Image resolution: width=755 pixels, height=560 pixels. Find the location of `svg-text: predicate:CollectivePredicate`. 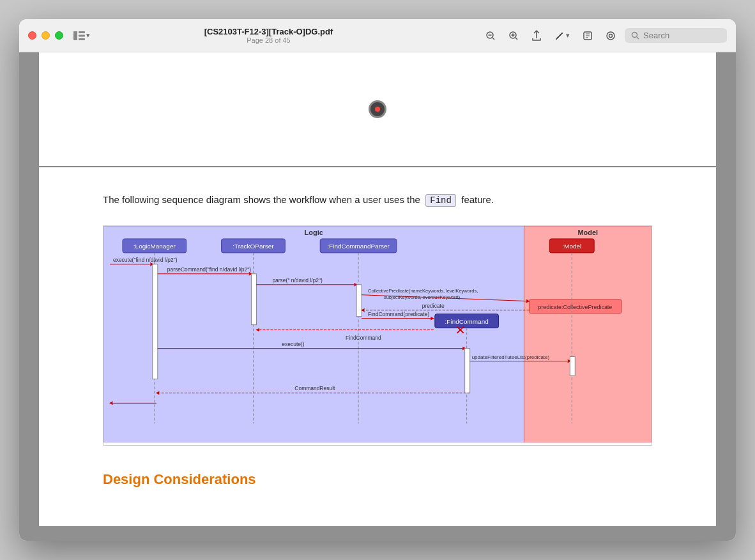

svg-text: predicate:CollectivePredicate is located at coordinates (575, 307).